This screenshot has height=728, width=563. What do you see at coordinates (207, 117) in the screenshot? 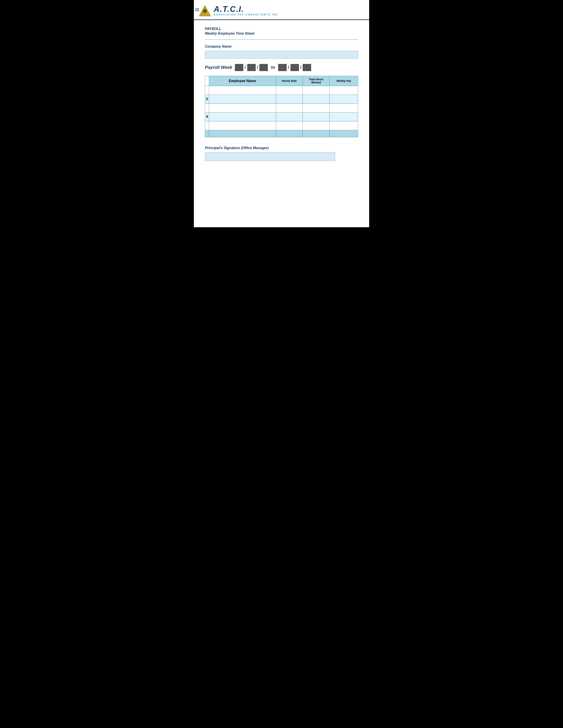
I see `row-num-4: 4` at bounding box center [207, 117].